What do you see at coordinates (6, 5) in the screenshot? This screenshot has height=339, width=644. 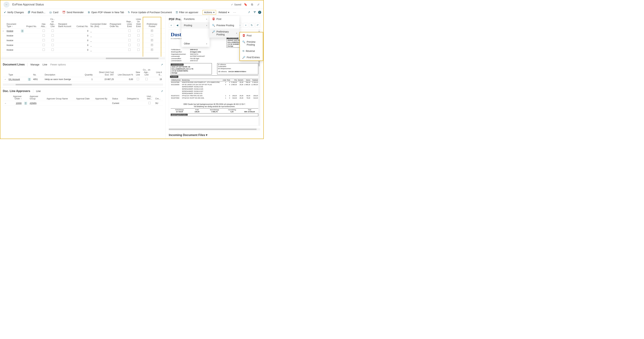 I see `back-button: ←` at bounding box center [6, 5].